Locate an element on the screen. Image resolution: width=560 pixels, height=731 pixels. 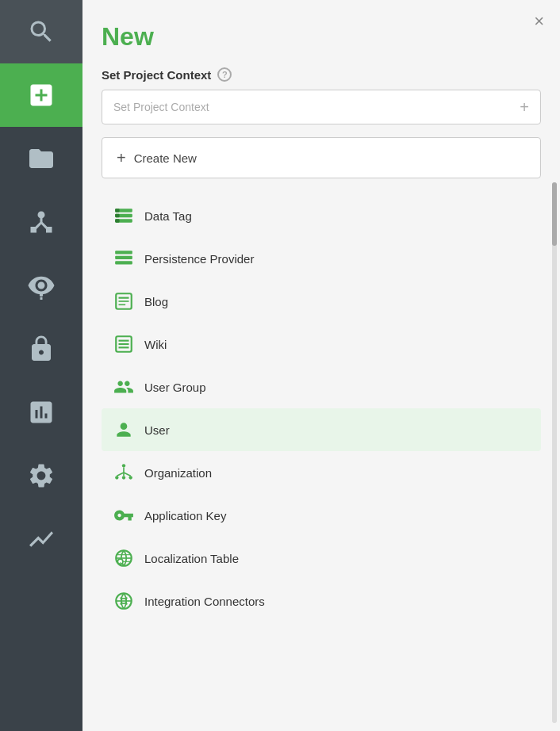
menu-item-wiki: Wiki is located at coordinates (321, 344).